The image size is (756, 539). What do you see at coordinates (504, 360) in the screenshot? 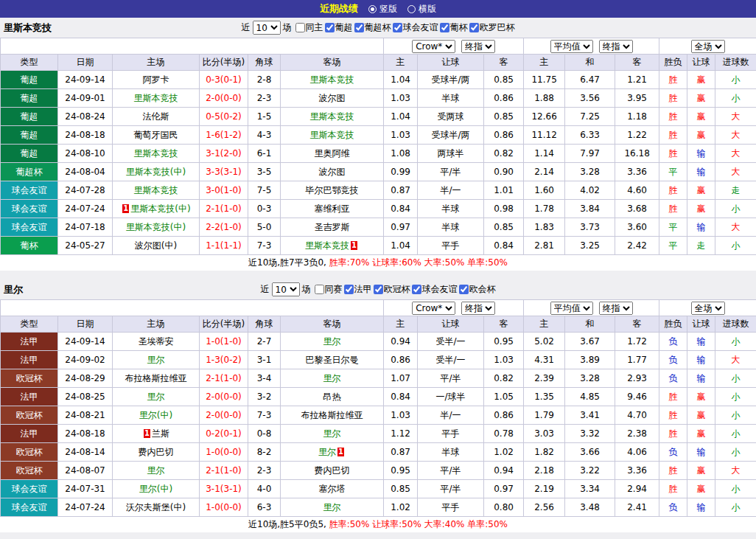
I see `asia-away-odds-cell: 1.03` at bounding box center [504, 360].